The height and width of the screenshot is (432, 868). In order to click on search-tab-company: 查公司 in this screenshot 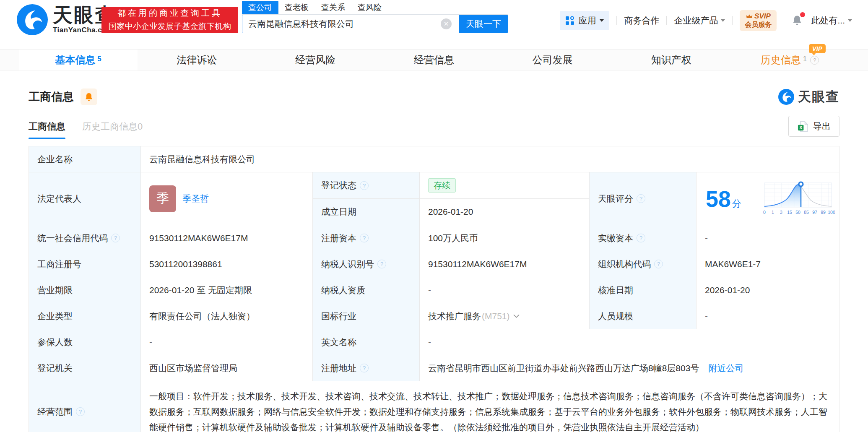, I will do `click(260, 8)`.